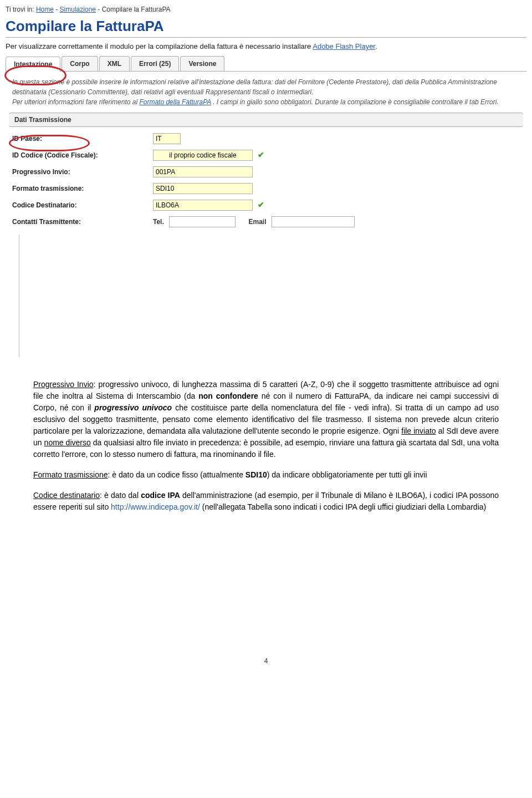  What do you see at coordinates (202, 222) in the screenshot?
I see `input-tel` at bounding box center [202, 222].